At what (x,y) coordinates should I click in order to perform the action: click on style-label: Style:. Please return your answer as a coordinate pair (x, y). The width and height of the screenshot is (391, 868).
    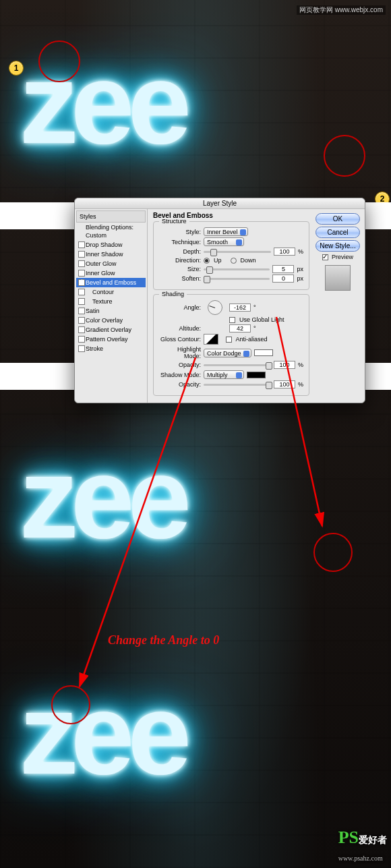
    Looking at the image, I should click on (180, 232).